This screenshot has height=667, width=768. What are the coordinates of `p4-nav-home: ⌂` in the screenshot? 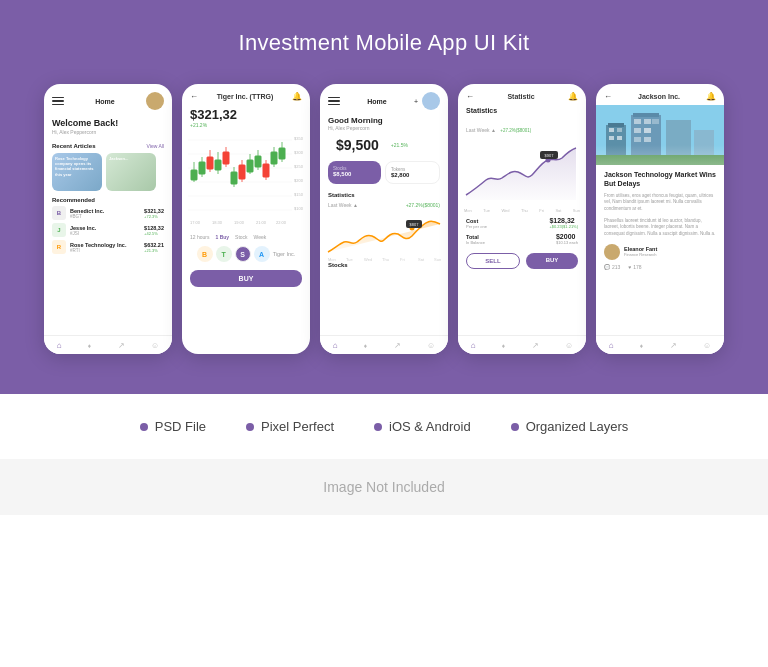 It's located at (474, 346).